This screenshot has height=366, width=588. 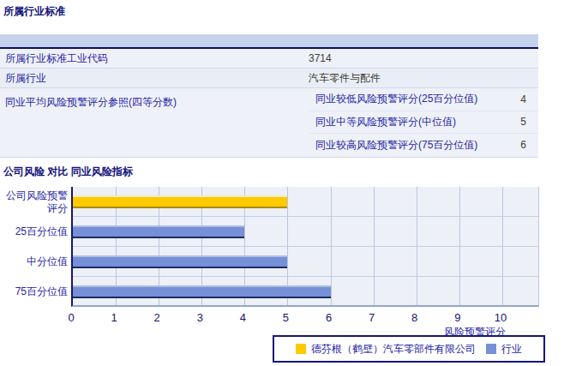 I want to click on subrow-value: 4, so click(x=523, y=99).